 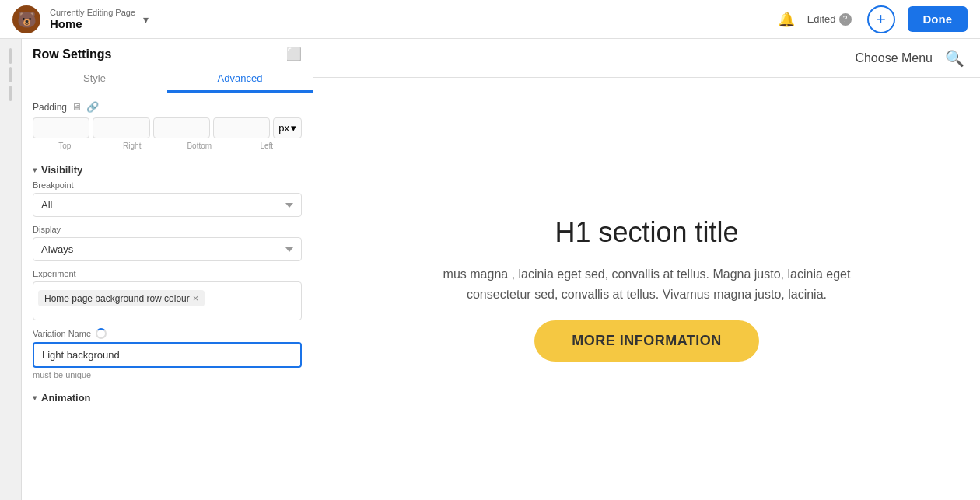 What do you see at coordinates (167, 170) in the screenshot?
I see `visibility-header: ▾ Visibility` at bounding box center [167, 170].